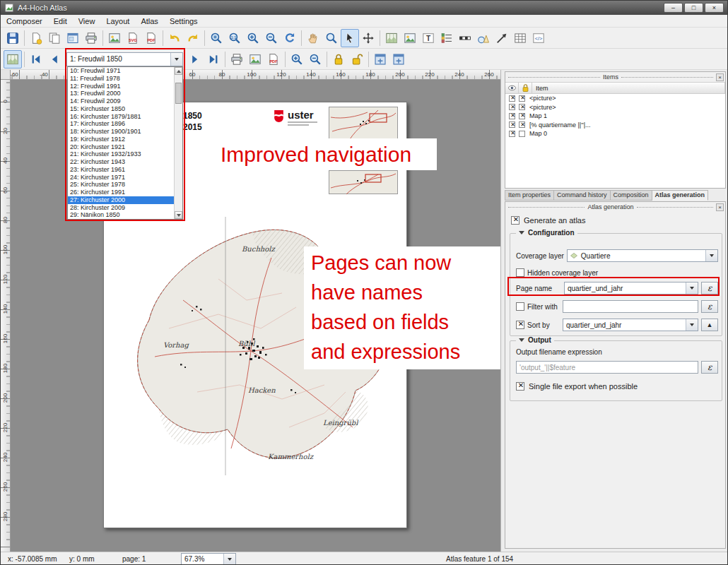 The height and width of the screenshot is (565, 728). I want to click on tab-item-properties: Item properties, so click(529, 195).